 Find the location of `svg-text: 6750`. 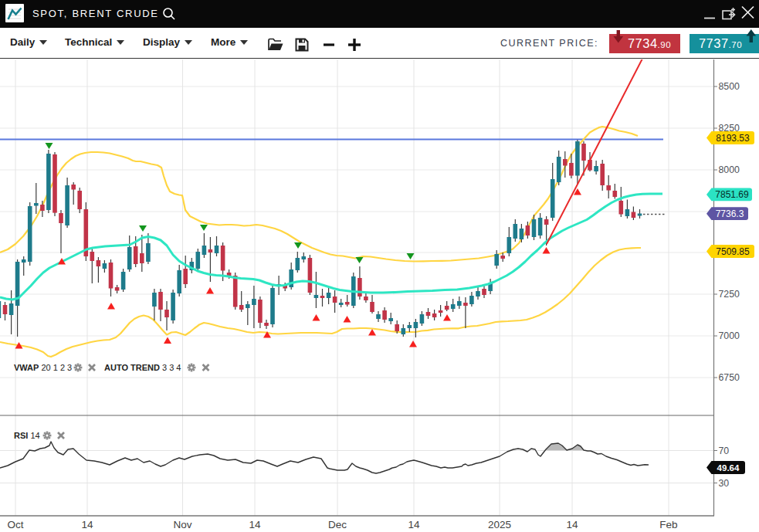

svg-text: 6750 is located at coordinates (730, 378).